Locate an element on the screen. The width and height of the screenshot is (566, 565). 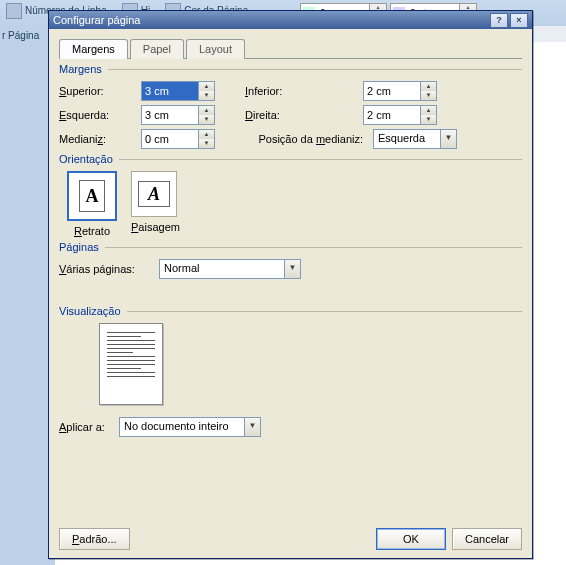
line-numbers-icon is located at coordinates (14, 11).